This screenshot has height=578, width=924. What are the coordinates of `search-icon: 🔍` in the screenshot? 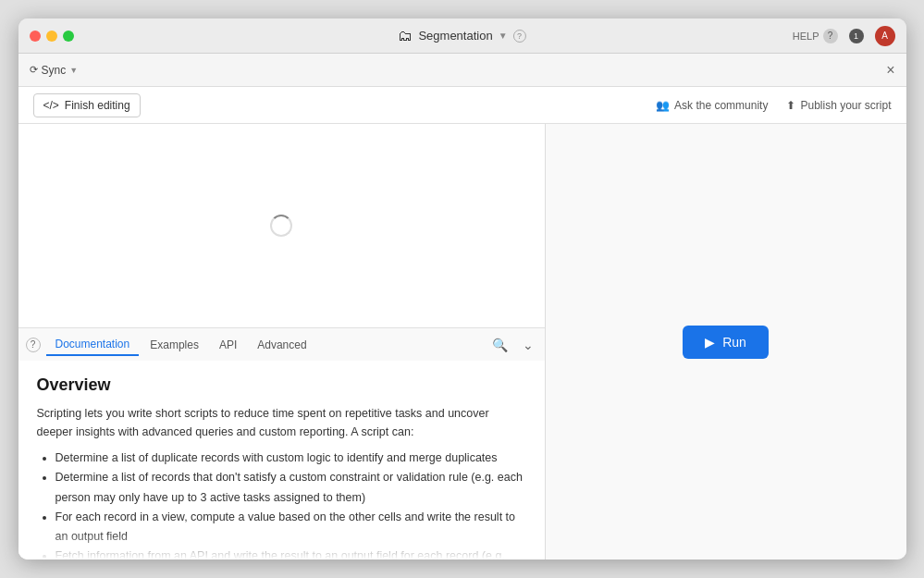 It's located at (499, 345).